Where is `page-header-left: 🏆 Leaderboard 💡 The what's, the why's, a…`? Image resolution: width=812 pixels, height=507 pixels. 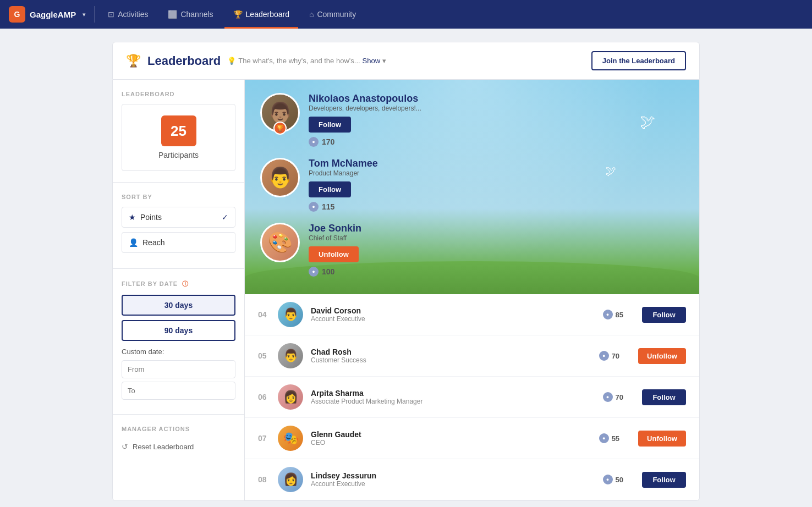
page-header-left: 🏆 Leaderboard 💡 The what's, the why's, a… is located at coordinates (256, 61).